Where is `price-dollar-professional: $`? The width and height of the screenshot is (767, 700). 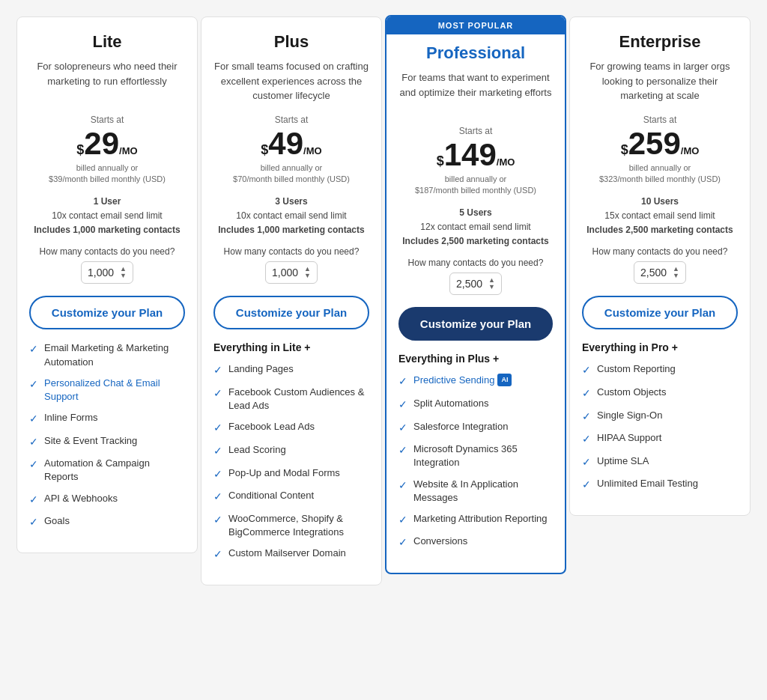 price-dollar-professional: $ is located at coordinates (440, 162).